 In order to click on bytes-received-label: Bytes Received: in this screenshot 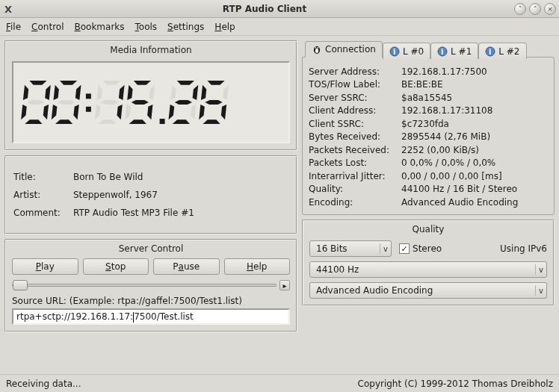, I will do `click(355, 137)`.